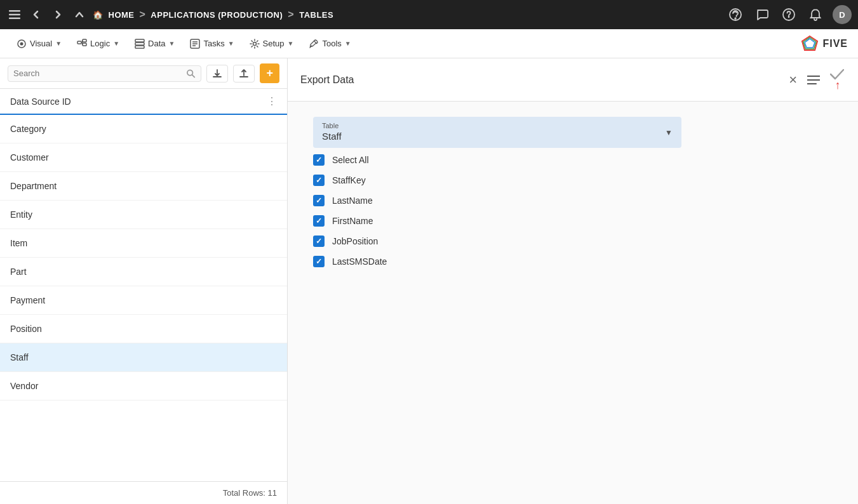 Image resolution: width=858 pixels, height=504 pixels. Describe the element at coordinates (319, 180) in the screenshot. I see `checkbox-staffkey` at that location.